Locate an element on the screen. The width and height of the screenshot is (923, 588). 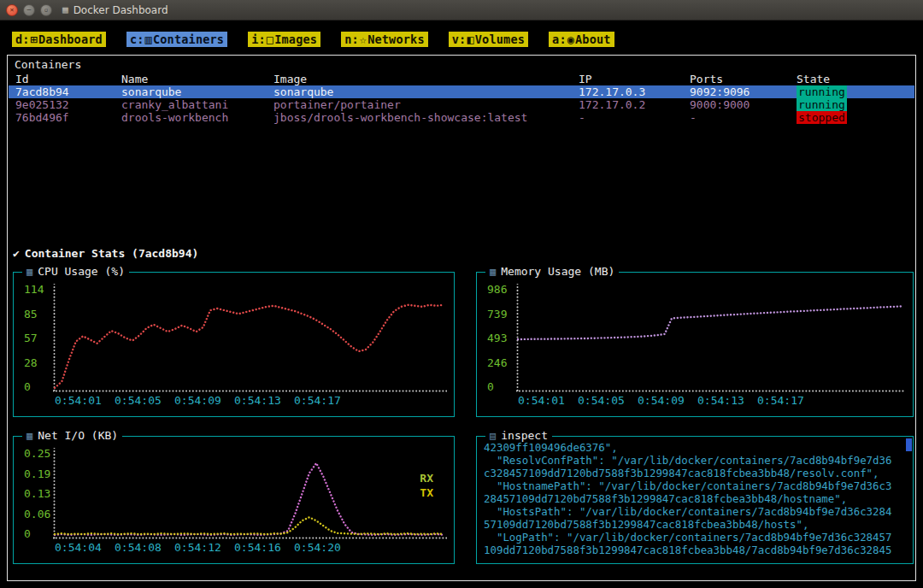
cell-name: cranky_albattani is located at coordinates (197, 104).